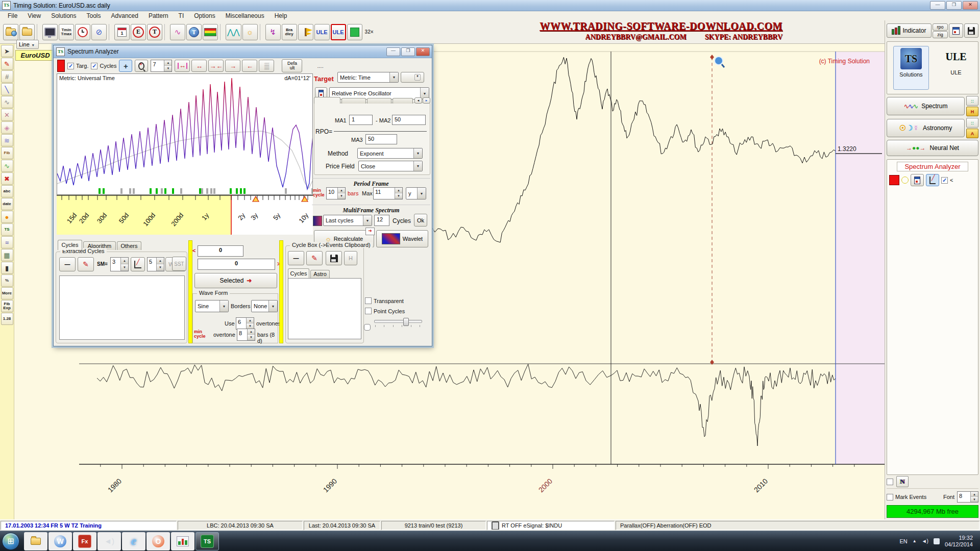 This screenshot has height=551, width=980. I want to click on grid-box-tool: ▦, so click(7, 255).